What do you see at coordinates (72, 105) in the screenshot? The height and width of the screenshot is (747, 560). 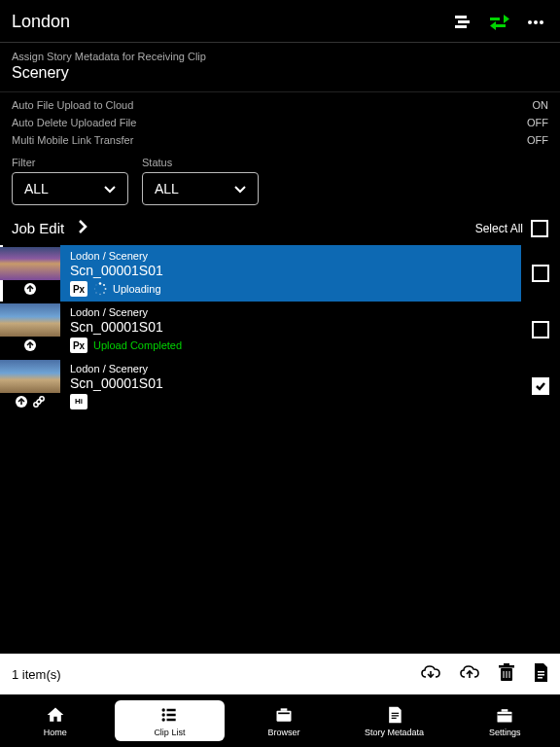 I see `setting-label: Auto File Upload to Cloud` at bounding box center [72, 105].